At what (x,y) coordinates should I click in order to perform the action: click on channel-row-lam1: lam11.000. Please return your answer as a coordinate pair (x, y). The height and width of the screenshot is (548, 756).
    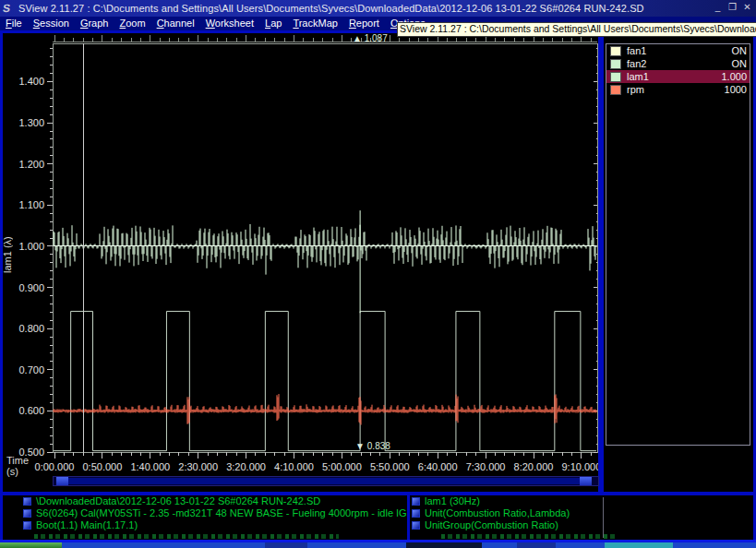
    Looking at the image, I should click on (678, 77).